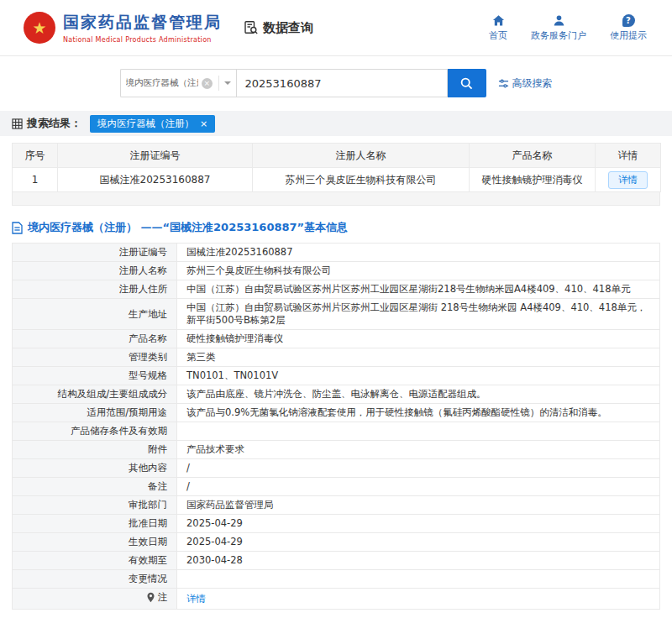 The image size is (672, 618). What do you see at coordinates (279, 29) in the screenshot?
I see `data-query-title: 数据查询` at bounding box center [279, 29].